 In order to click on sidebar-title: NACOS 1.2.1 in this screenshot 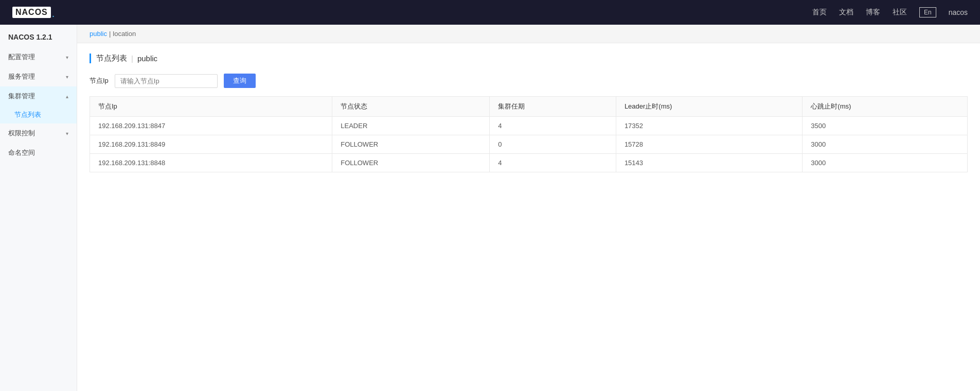, I will do `click(38, 36)`.